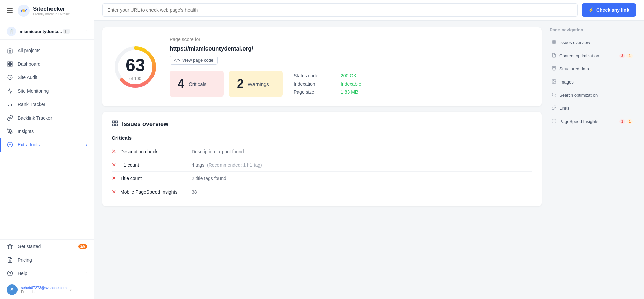 The height and width of the screenshot is (299, 644). Describe the element at coordinates (197, 84) in the screenshot. I see `criticals-label: Criticals` at that location.